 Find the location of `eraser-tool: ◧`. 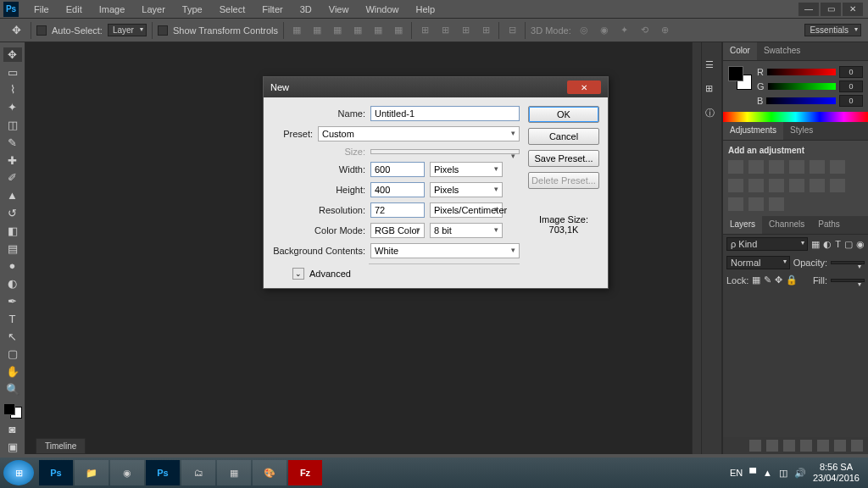

eraser-tool: ◧ is located at coordinates (13, 230).